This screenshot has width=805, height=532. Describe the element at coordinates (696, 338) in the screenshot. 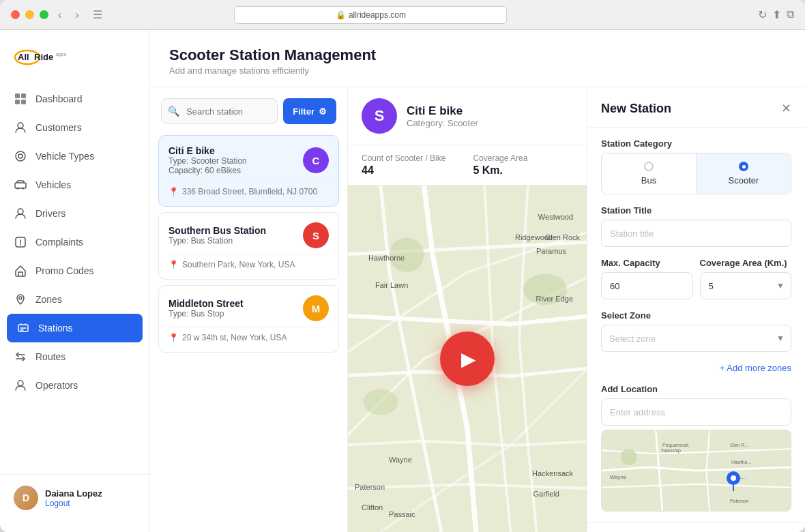

I see `zone-select` at that location.